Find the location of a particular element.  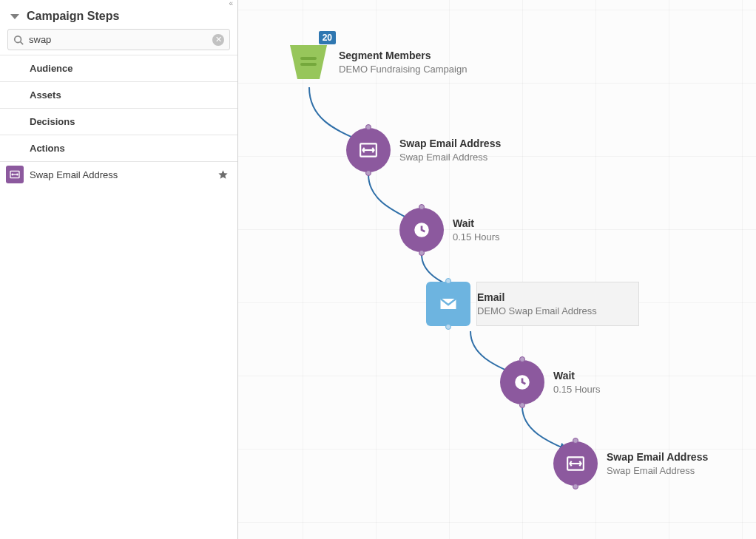

segment-count-badge: 20 is located at coordinates (327, 38).